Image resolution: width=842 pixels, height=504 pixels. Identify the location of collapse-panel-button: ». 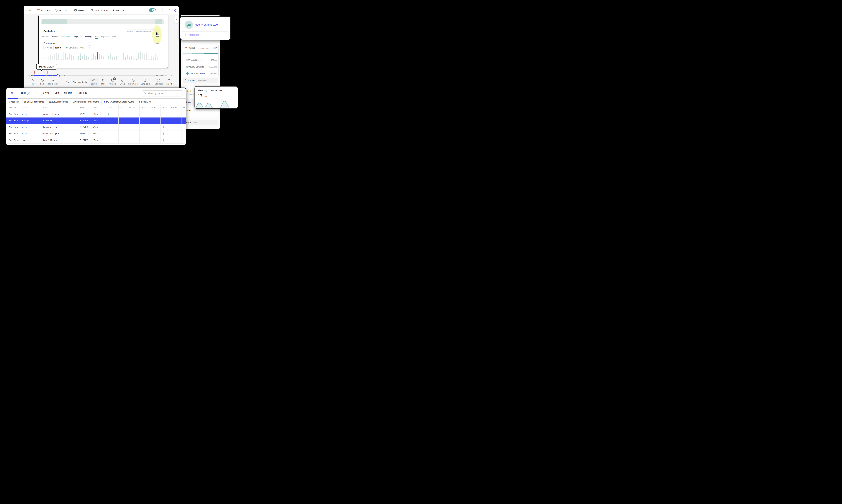
(177, 20).